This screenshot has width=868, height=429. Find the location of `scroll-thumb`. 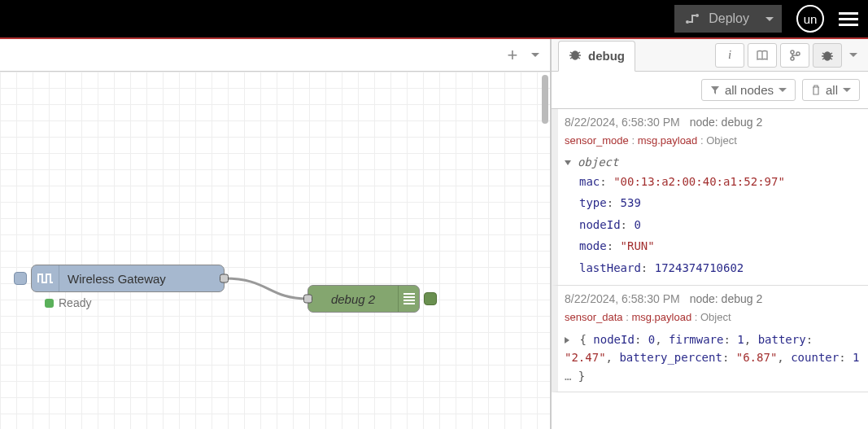

scroll-thumb is located at coordinates (545, 99).